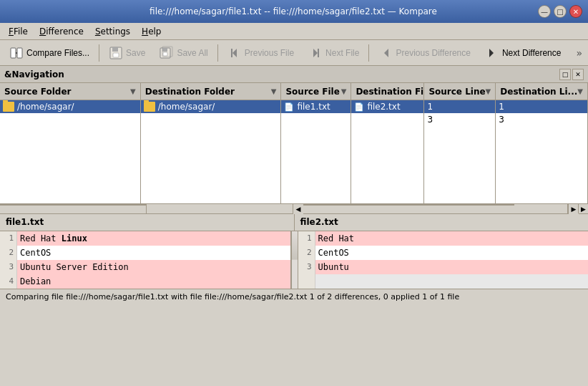  I want to click on files-hscroll, so click(436, 209).